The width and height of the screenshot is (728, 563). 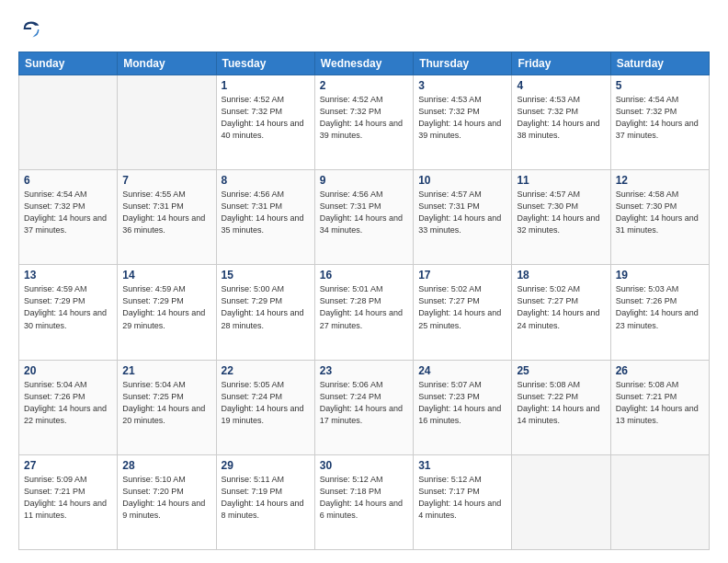 What do you see at coordinates (167, 313) in the screenshot?
I see `calendar-cell: 14Sunrise: 4:59 AMSunset: 7:29 PMDayligh…` at bounding box center [167, 313].